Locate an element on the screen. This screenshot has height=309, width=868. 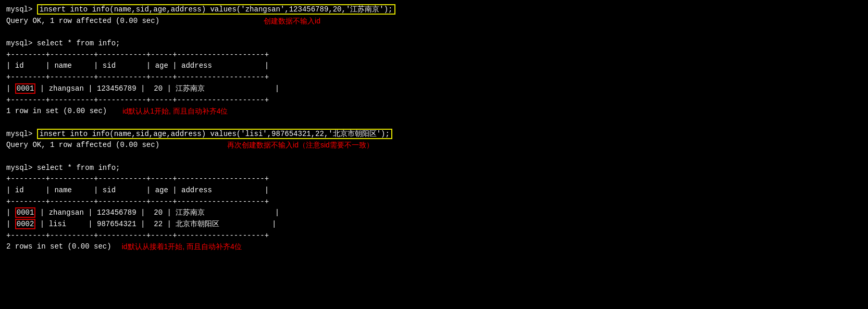
annotation-4: id默认从接着1开始, 而且自动补齐4位 is located at coordinates (182, 247).